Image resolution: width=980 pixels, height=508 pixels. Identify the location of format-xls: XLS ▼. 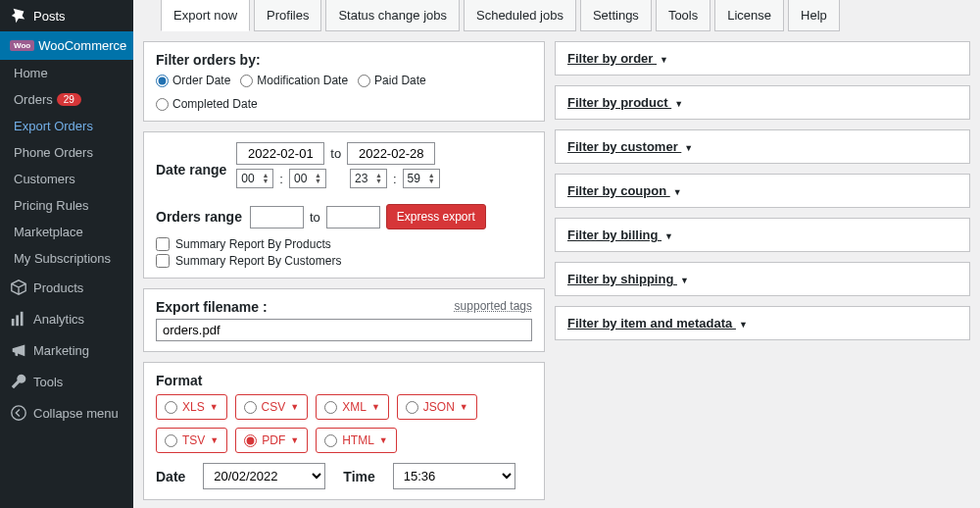
(192, 407).